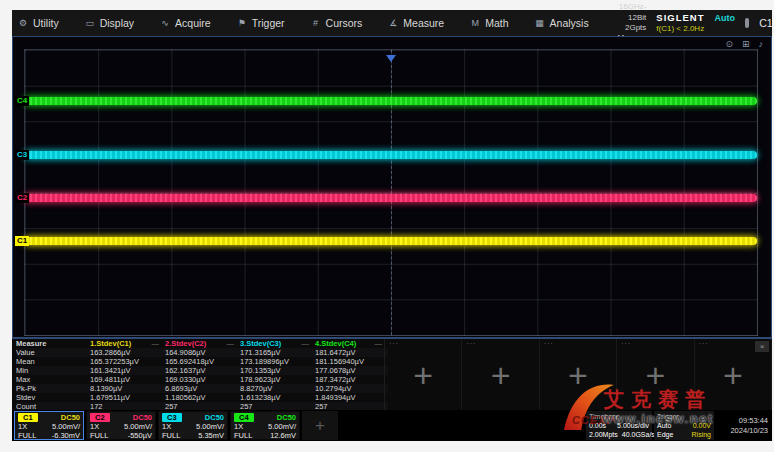 This screenshot has width=774, height=452. What do you see at coordinates (128, 388) in the screenshot?
I see `pkpk-c1: 8.1390µV` at bounding box center [128, 388].